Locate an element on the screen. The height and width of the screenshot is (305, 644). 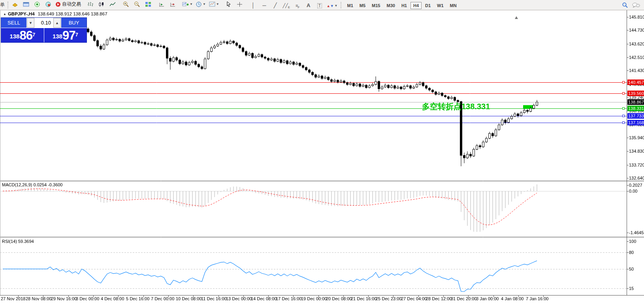
time-axis-label: 28 Dec 12:00 is located at coordinates (439, 299).